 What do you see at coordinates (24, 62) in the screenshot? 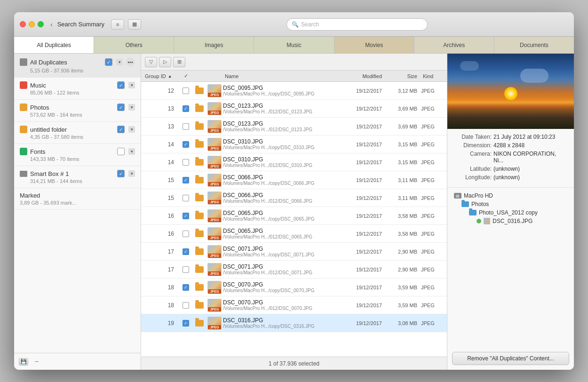
I see `all-duplicates-icon` at bounding box center [24, 62].